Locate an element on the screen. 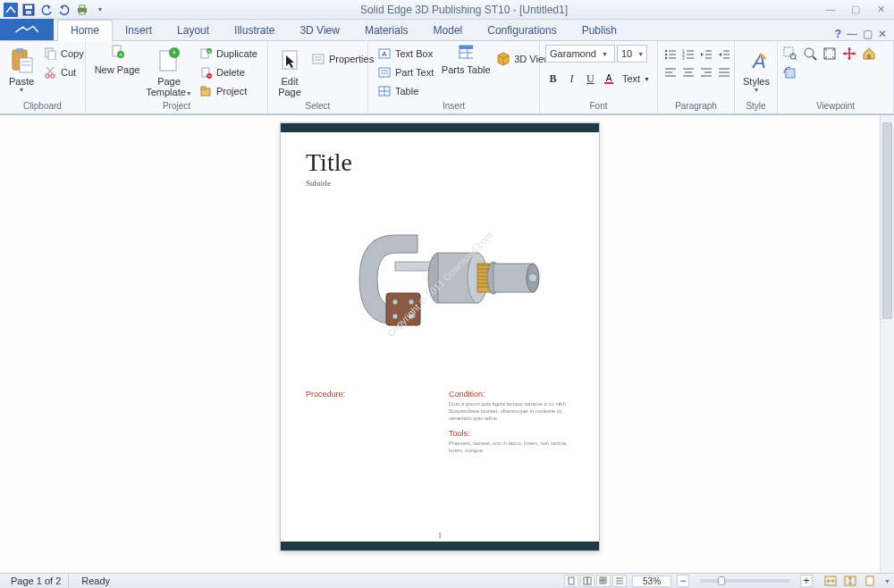  fit-height-icon is located at coordinates (850, 581).